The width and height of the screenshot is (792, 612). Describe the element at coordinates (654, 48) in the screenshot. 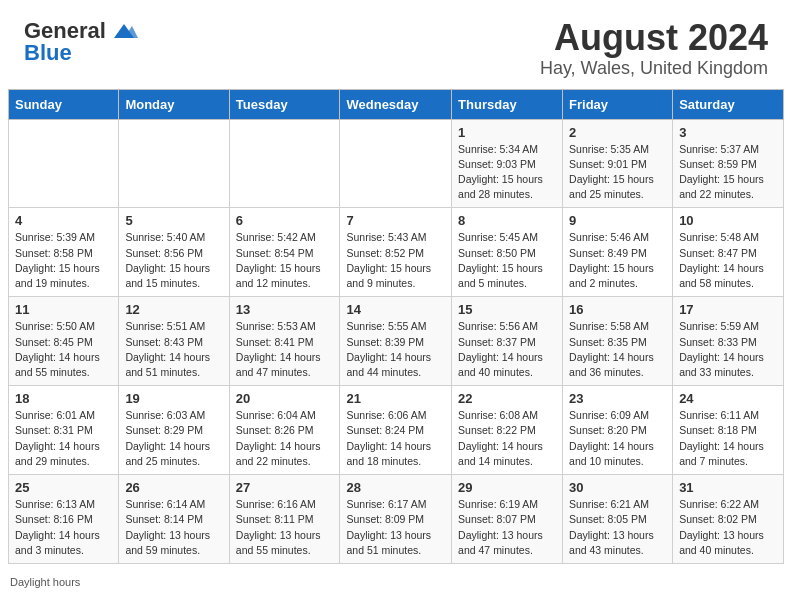

I see `title-area: August 2024 Hay, Wales, United Kingdom` at that location.